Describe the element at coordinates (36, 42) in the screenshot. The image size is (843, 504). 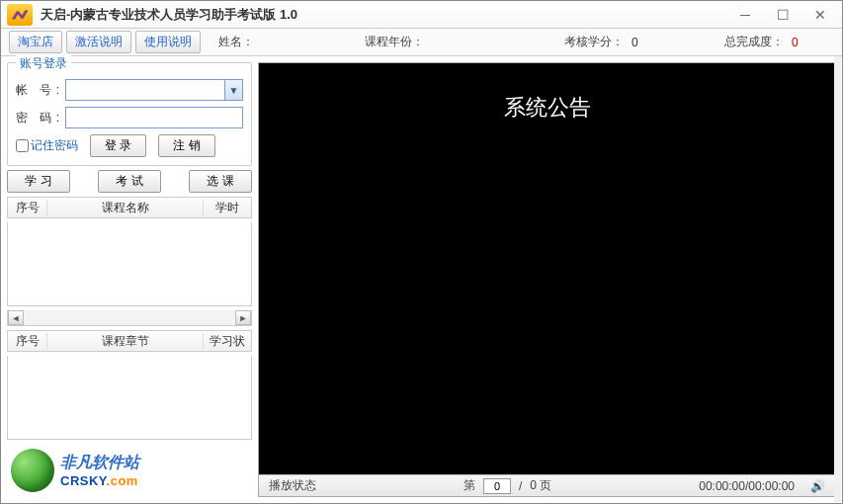
I see `taobao-button: 淘宝店` at that location.